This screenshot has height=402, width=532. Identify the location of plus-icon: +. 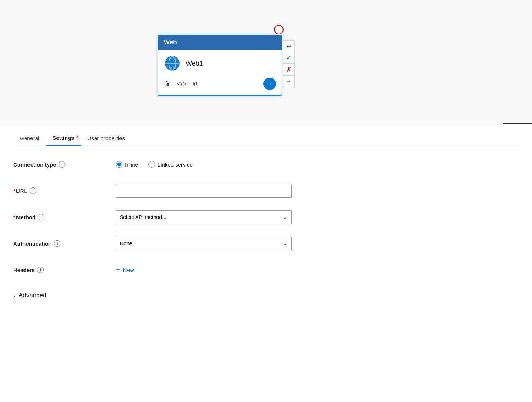
(118, 270).